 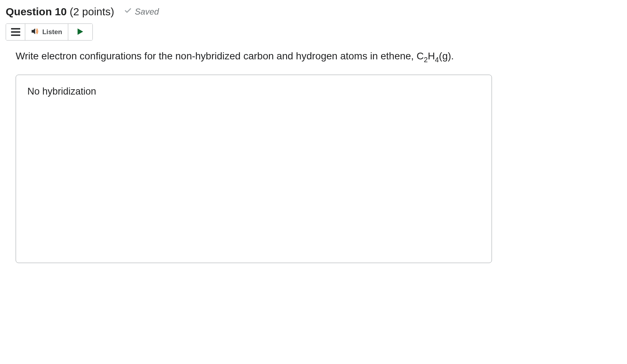 I want to click on question-number: Question 10, so click(x=36, y=11).